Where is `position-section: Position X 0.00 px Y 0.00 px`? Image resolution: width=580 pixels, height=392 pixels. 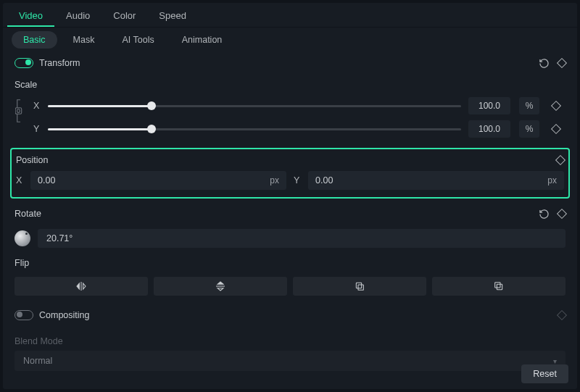 position-section: Position X 0.00 px Y 0.00 px is located at coordinates (290, 173).